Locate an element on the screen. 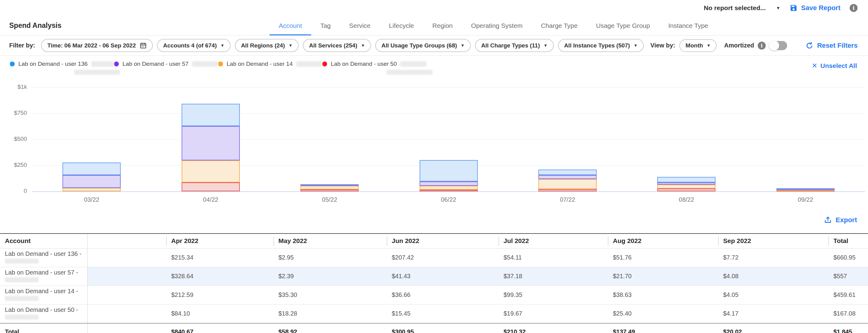 The image size is (868, 333). total-value-cell: $58.92 is located at coordinates (330, 328).